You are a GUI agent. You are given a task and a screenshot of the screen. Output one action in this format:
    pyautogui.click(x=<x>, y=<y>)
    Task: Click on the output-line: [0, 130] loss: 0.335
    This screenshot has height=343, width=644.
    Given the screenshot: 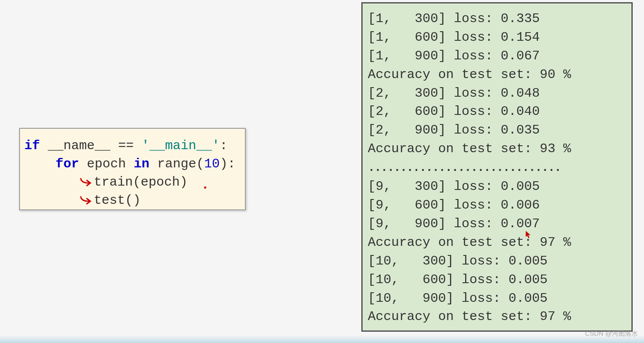 What is the action you would take?
    pyautogui.click(x=497, y=19)
    